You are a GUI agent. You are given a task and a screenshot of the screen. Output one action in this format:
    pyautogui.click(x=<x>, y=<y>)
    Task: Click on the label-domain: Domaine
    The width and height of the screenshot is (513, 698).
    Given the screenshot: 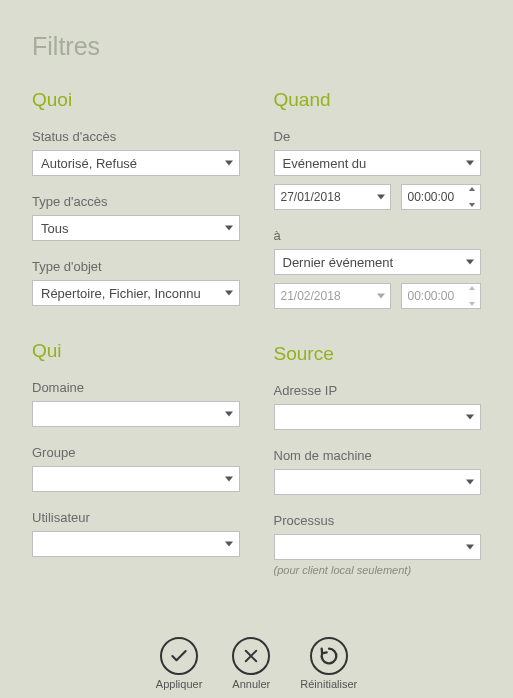 What is the action you would take?
    pyautogui.click(x=136, y=388)
    